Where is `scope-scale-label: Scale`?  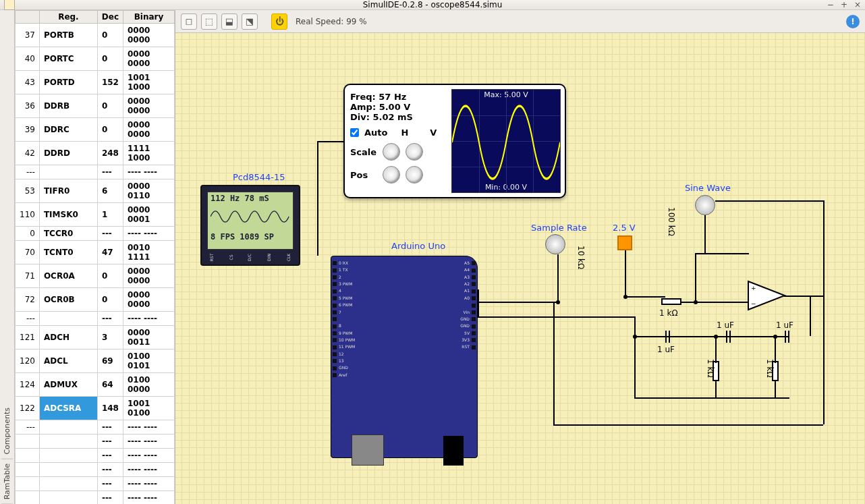 scope-scale-label: Scale is located at coordinates (364, 152).